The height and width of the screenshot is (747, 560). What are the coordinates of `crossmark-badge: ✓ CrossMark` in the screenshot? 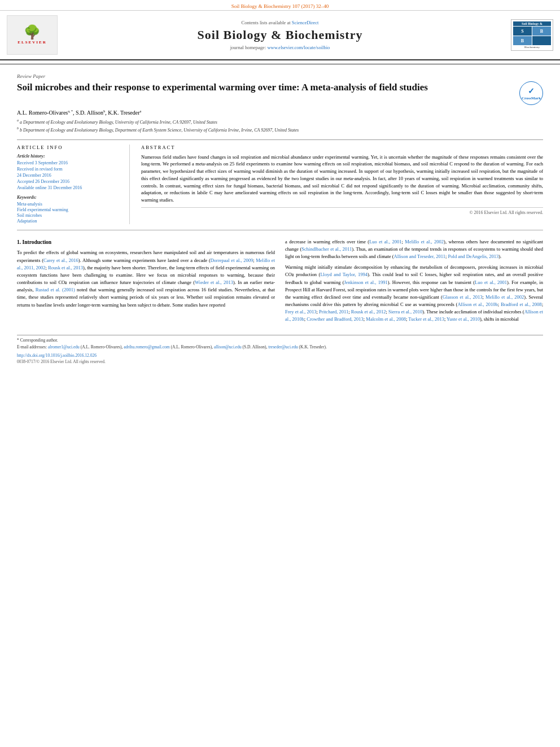 It's located at (531, 93).